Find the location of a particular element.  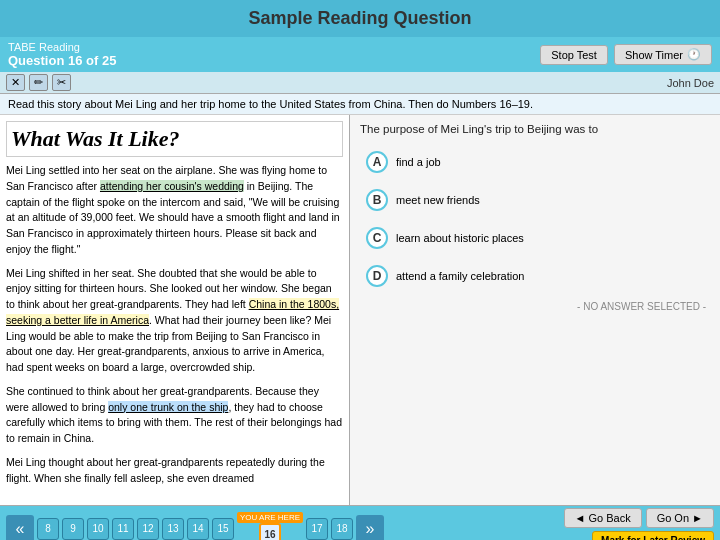

toolbar-left: ✕ ✏ ✂ is located at coordinates (38, 82).